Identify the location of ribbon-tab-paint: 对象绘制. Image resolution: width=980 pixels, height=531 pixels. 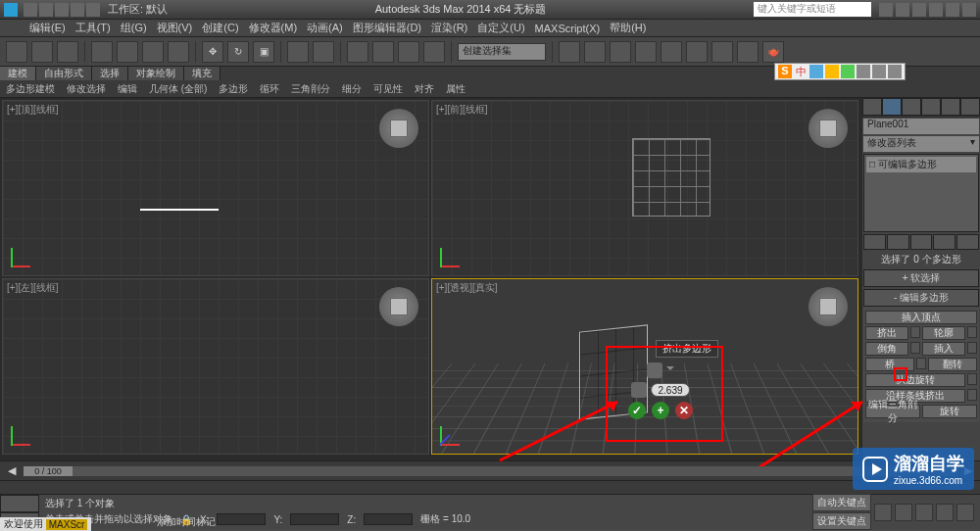
(157, 73).